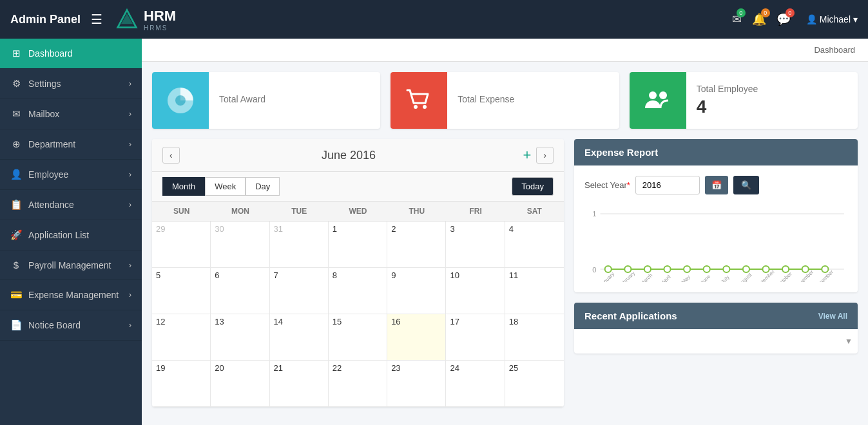 The height and width of the screenshot is (425, 868). I want to click on year-input, so click(668, 185).